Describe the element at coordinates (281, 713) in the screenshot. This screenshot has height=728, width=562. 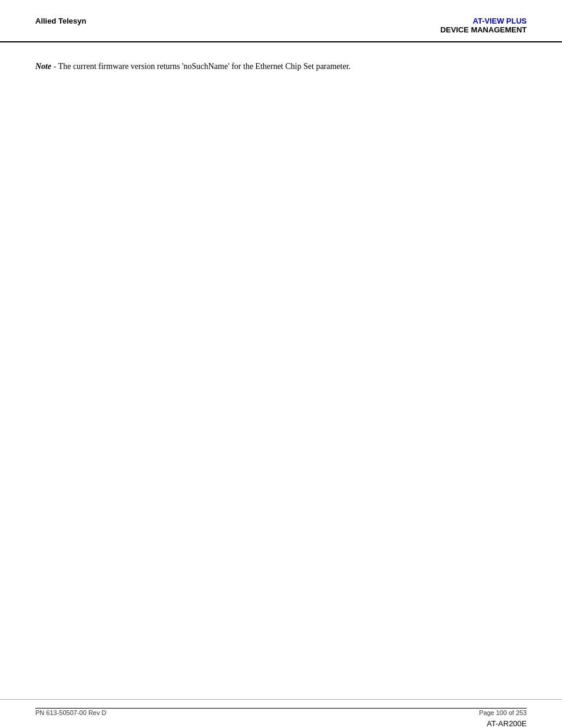
I see `page-footer: PN 613-50507-00 Rev D Page 100 of 253` at that location.